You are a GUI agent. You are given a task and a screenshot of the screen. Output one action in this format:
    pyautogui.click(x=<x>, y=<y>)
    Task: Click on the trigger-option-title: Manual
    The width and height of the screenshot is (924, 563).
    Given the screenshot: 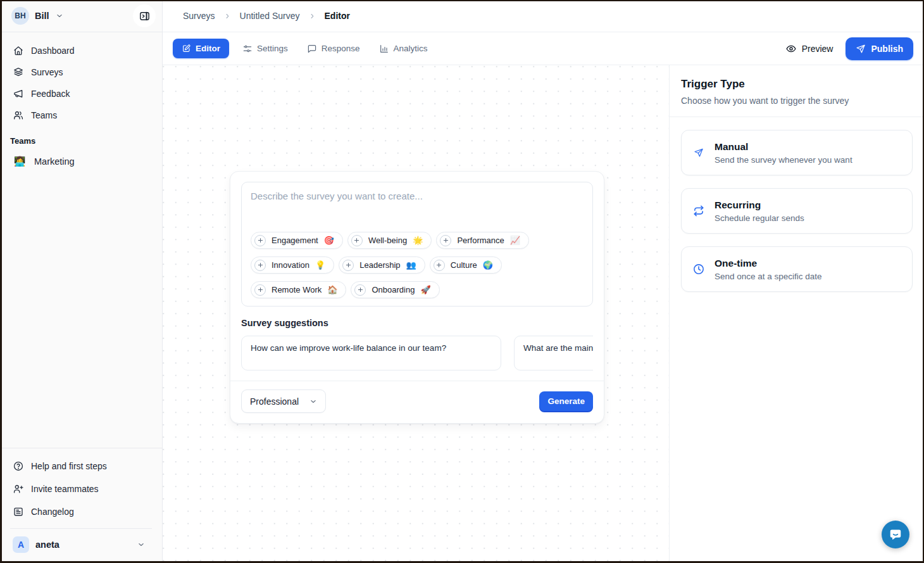 What is the action you would take?
    pyautogui.click(x=784, y=147)
    